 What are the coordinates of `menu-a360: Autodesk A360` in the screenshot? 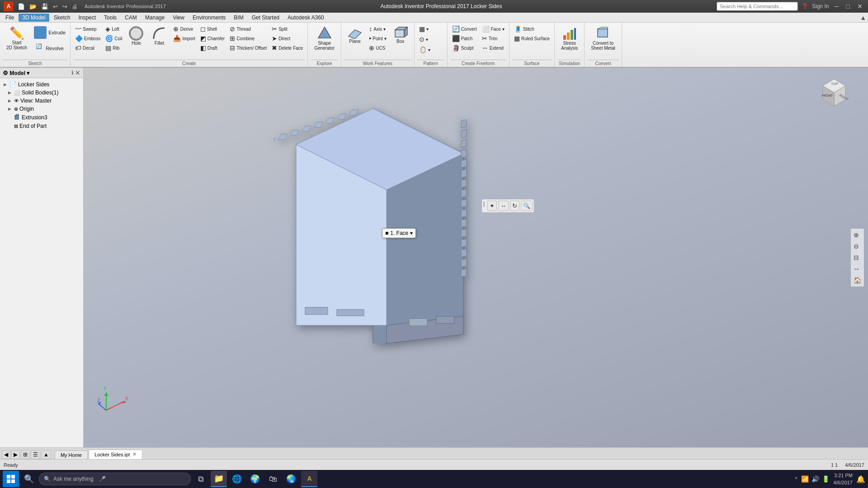 It's located at (306, 18).